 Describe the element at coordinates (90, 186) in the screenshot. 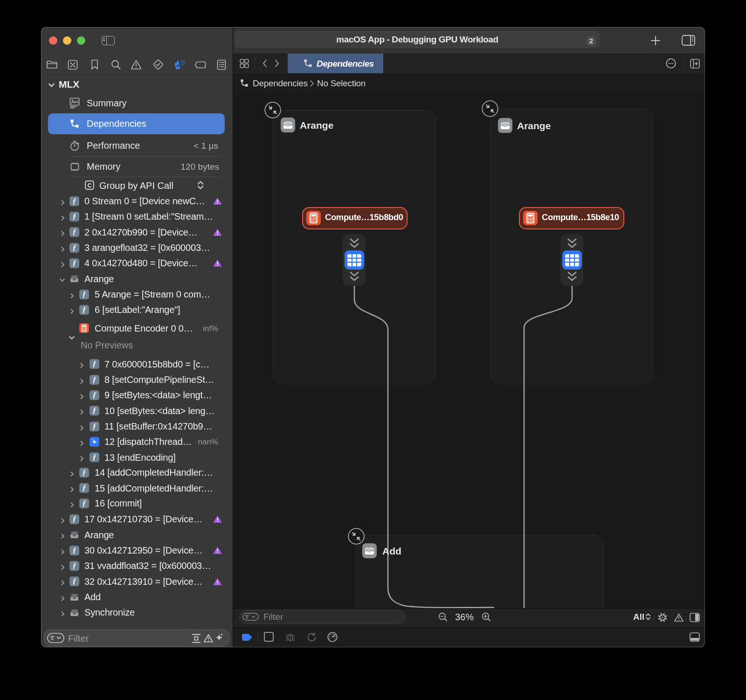

I see `svg-text: C` at that location.